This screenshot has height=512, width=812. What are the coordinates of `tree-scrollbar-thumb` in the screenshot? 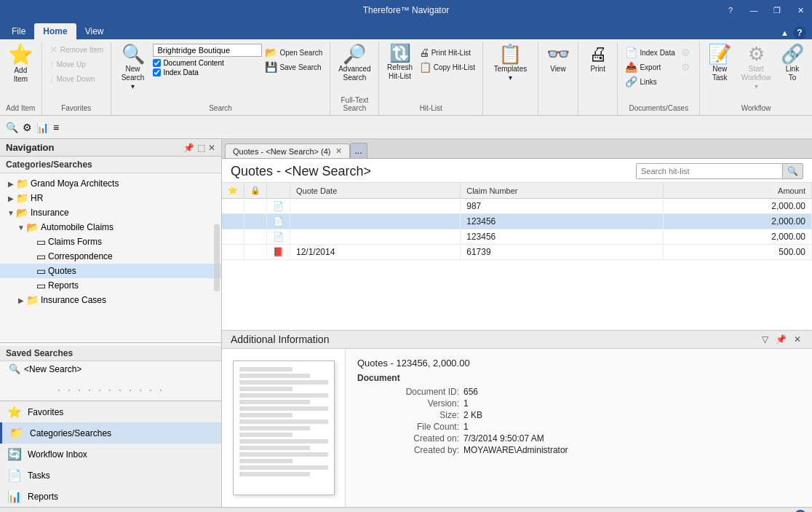 It's located at (217, 258).